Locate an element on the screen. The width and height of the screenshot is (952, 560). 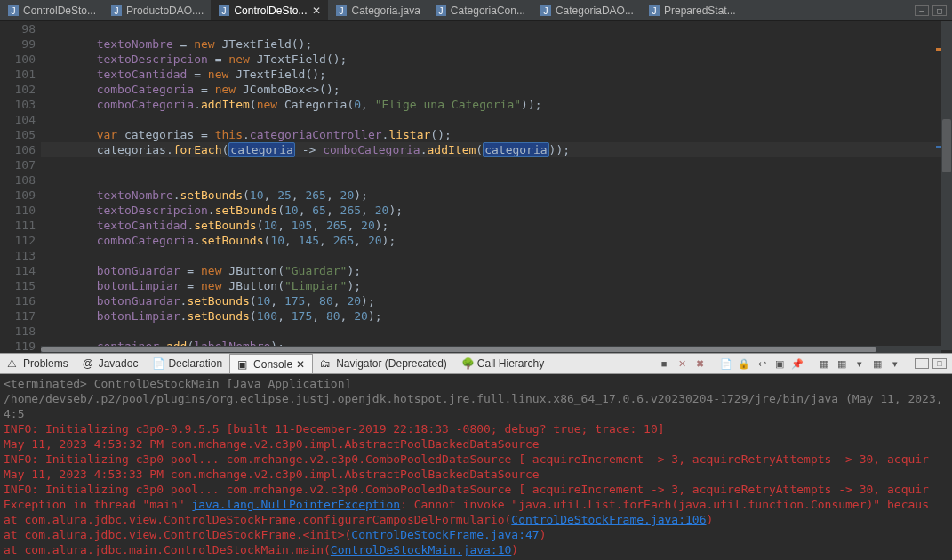
tab-label: Categoria.java is located at coordinates (386, 11).